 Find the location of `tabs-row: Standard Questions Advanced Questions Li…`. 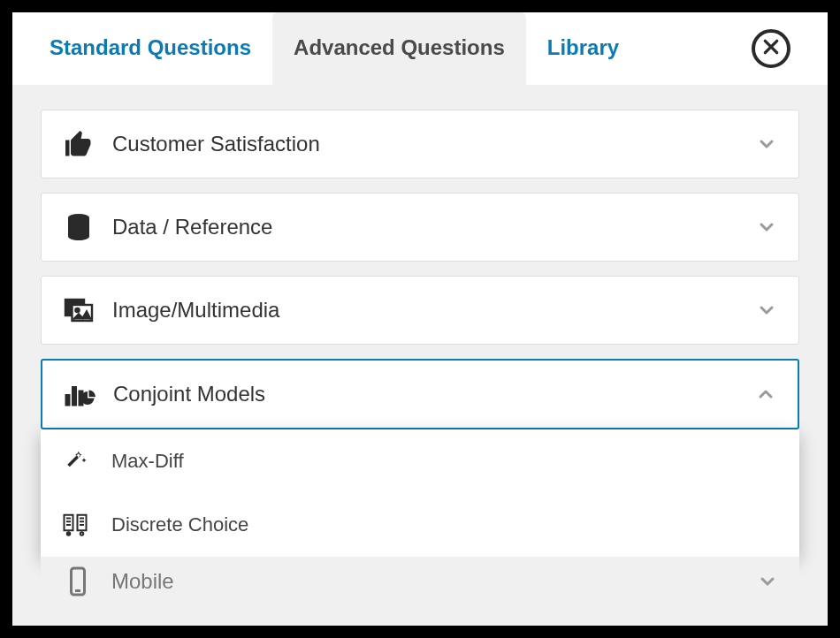

tabs-row: Standard Questions Advanced Questions Li… is located at coordinates (420, 49).